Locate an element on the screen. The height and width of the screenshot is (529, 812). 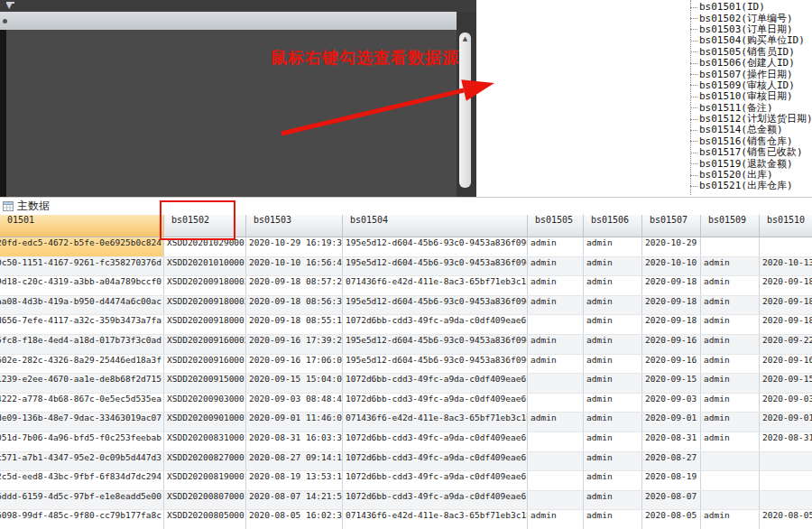
cell: 2020-09-15 is located at coordinates (671, 383).